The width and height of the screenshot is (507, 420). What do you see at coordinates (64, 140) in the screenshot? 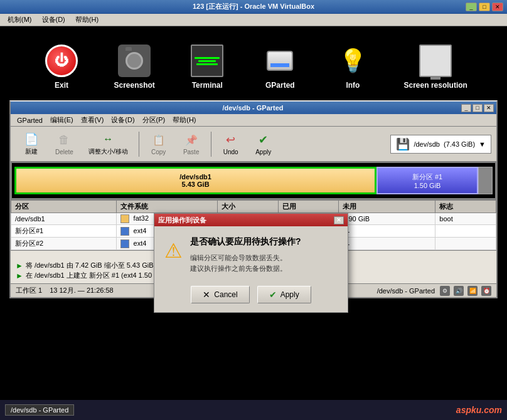
I see `delete-icon: 🗑` at bounding box center [64, 140].